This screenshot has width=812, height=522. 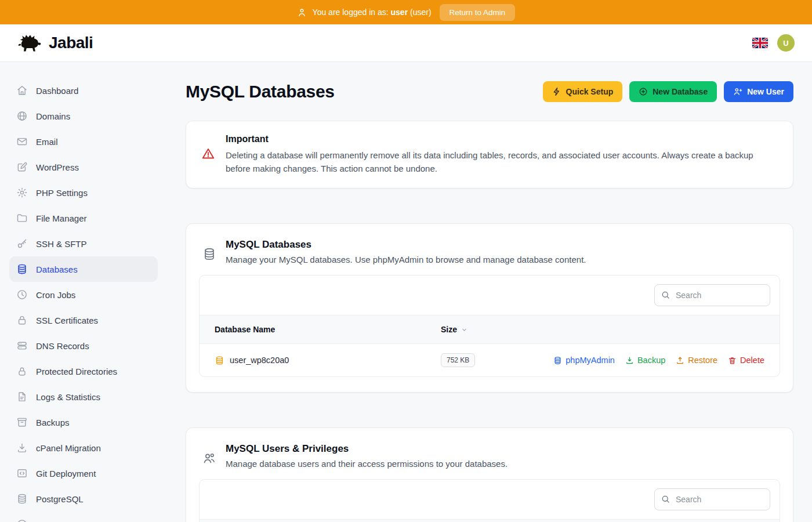 I want to click on sidebar-item-label: SSH & SFTP, so click(x=61, y=244).